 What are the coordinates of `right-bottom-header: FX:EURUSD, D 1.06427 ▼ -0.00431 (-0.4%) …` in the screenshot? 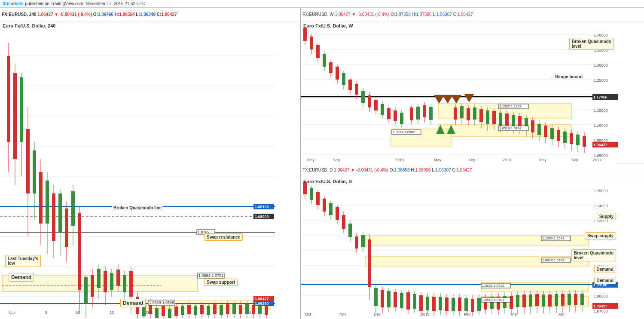 It's located at (473, 170).